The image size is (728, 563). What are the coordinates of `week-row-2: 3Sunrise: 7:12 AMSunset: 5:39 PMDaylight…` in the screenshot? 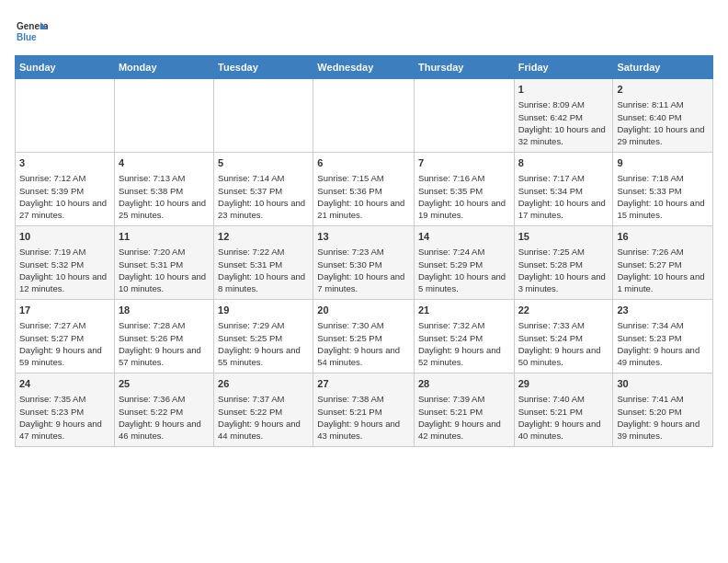 It's located at (364, 190).